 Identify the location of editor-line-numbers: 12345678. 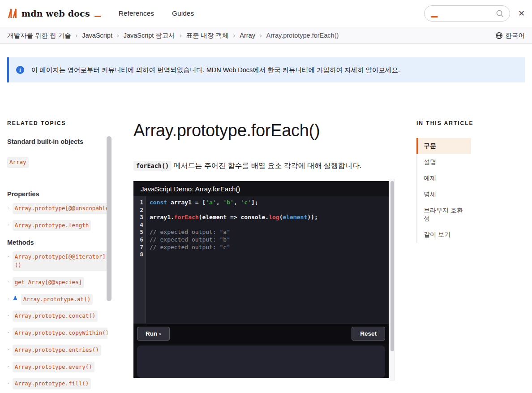
(140, 260).